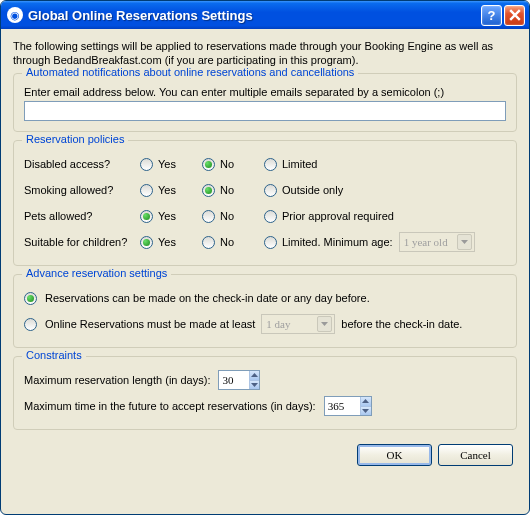 This screenshot has height=515, width=530. What do you see at coordinates (312, 190) in the screenshot?
I see `option-label: Outside only` at bounding box center [312, 190].